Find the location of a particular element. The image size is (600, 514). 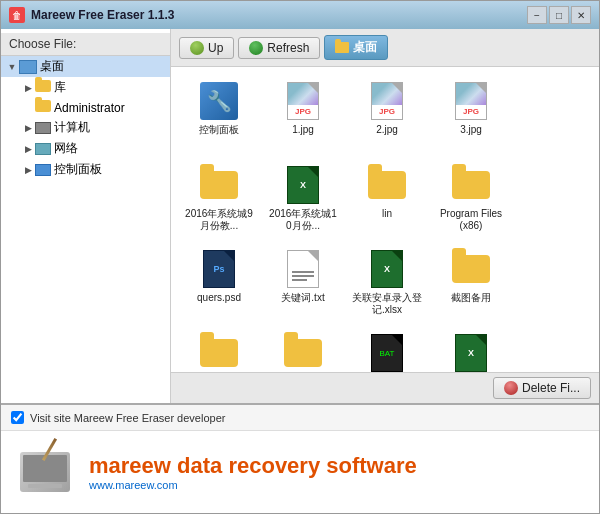

delete-icon is located at coordinates (511, 388).